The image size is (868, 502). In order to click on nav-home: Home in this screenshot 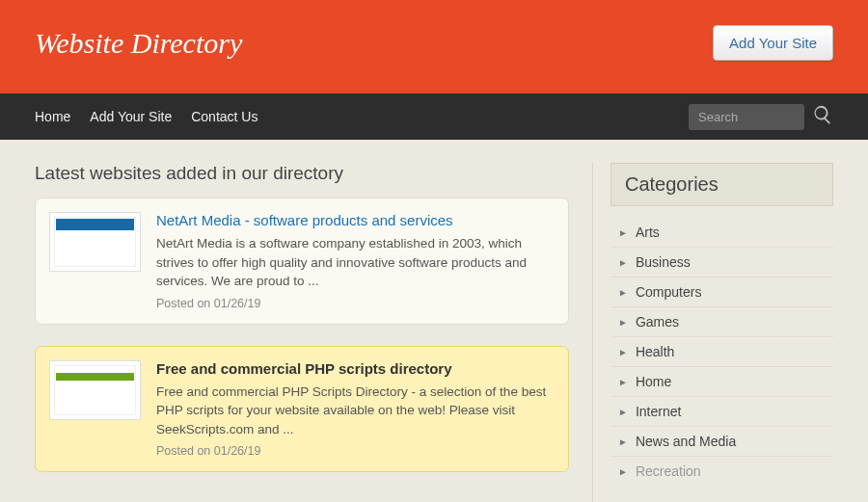, I will do `click(52, 117)`.